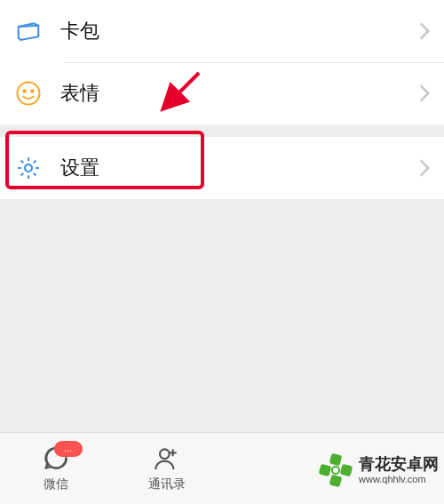 This screenshot has height=504, width=444. I want to click on tab-label: 微信, so click(56, 484).